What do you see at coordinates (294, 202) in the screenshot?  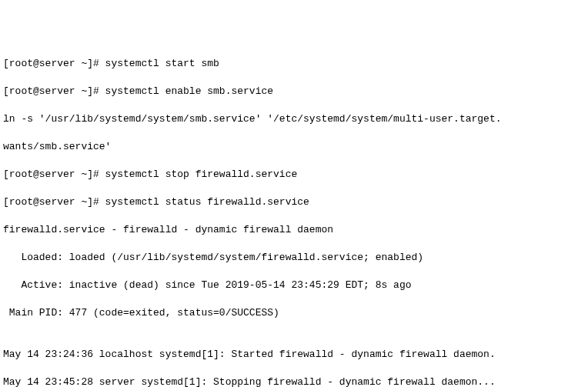 I see `terminal-line: [root@server ~]# systemctl status firewa…` at bounding box center [294, 202].